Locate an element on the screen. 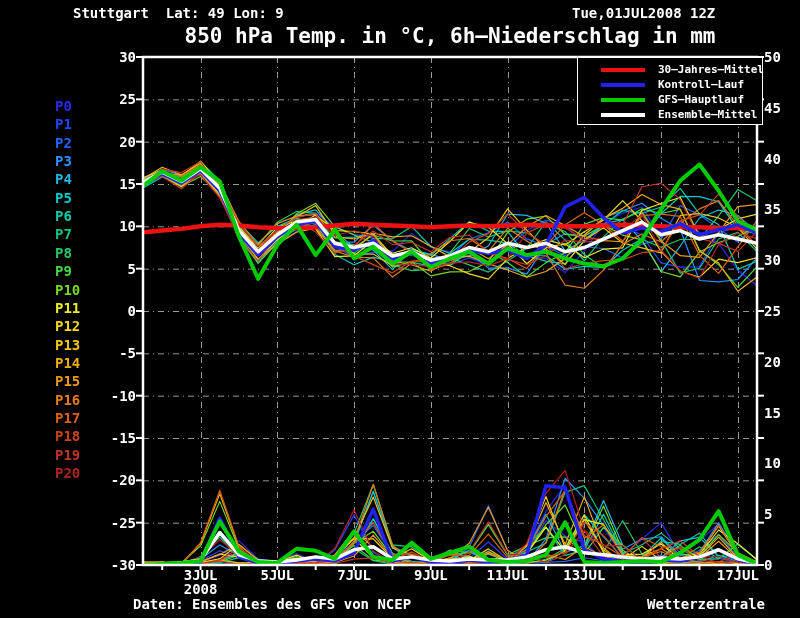 This screenshot has width=800, height=618. temp-tick-label: -25 is located at coordinates (118, 523).